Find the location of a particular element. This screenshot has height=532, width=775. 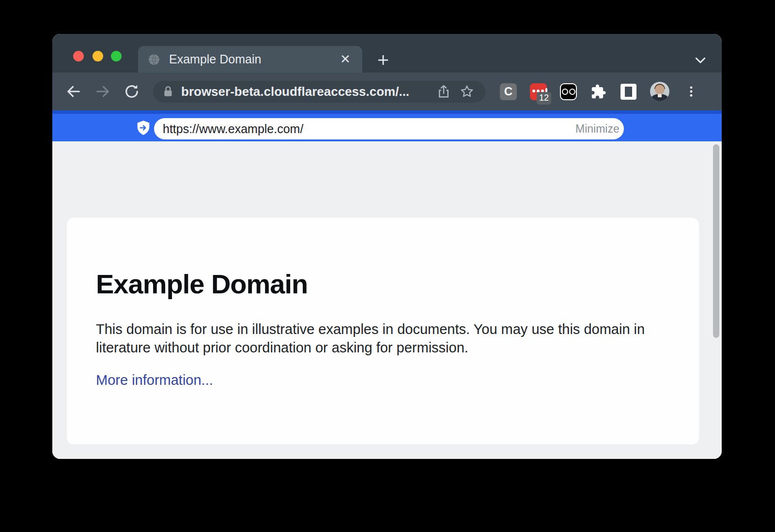

back-arrow-icon is located at coordinates (74, 91).